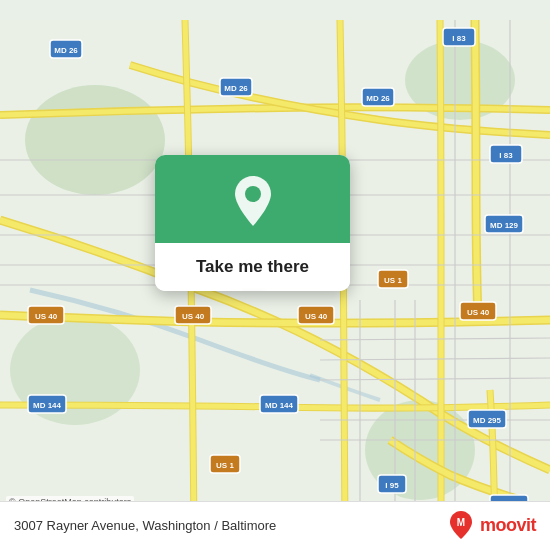  I want to click on bottom-bar: 3007 Rayner Avenue, Washington / Baltimo…, so click(275, 526).